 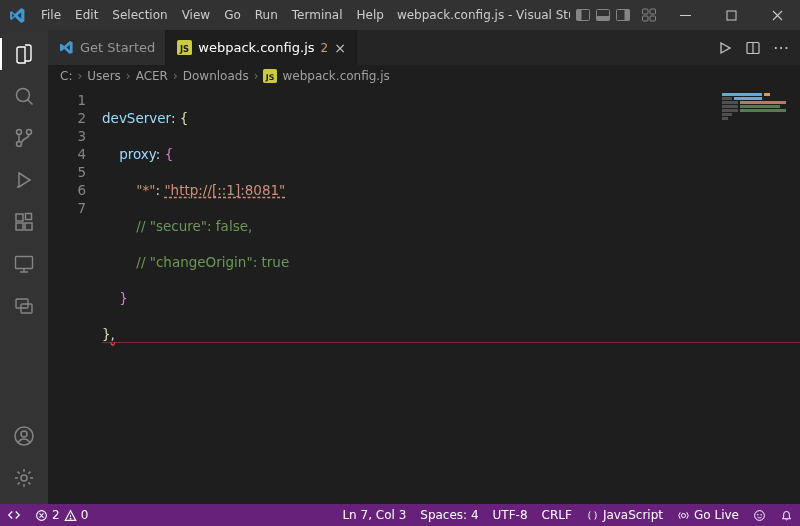 I want to click on maximize-button, so click(x=731, y=15).